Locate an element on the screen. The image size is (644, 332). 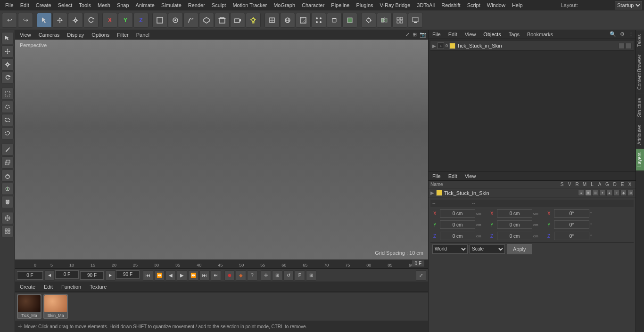
menu-sculpt: Sculpt is located at coordinates (219, 5).